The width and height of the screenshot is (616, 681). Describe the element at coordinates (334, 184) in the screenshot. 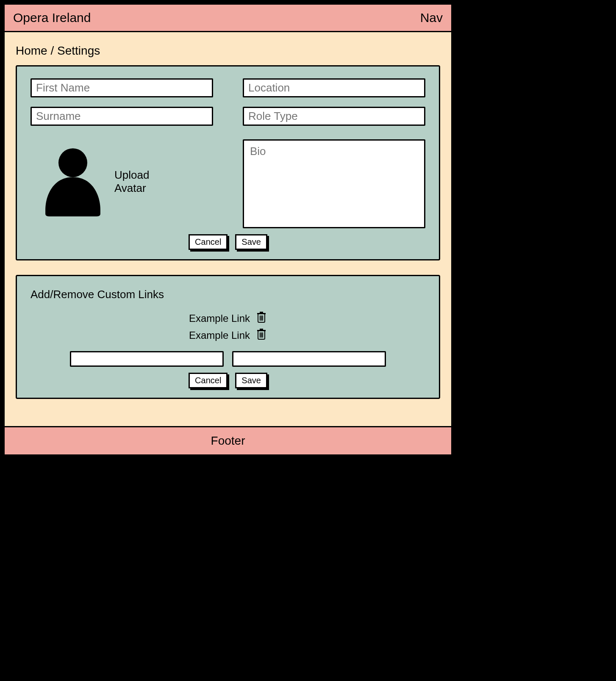

I see `bio-field` at that location.